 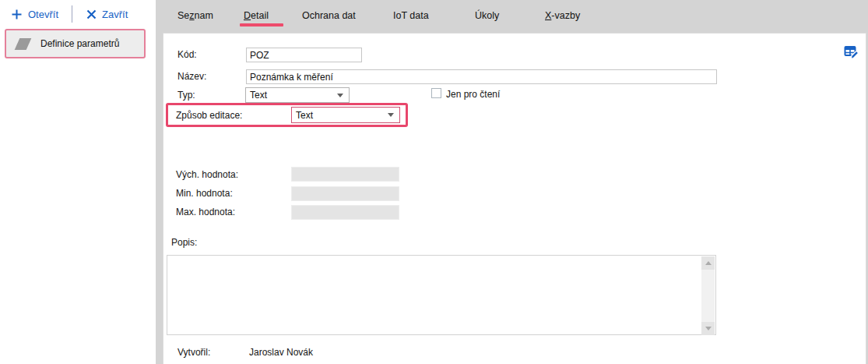 I want to click on x-icon, so click(x=92, y=14).